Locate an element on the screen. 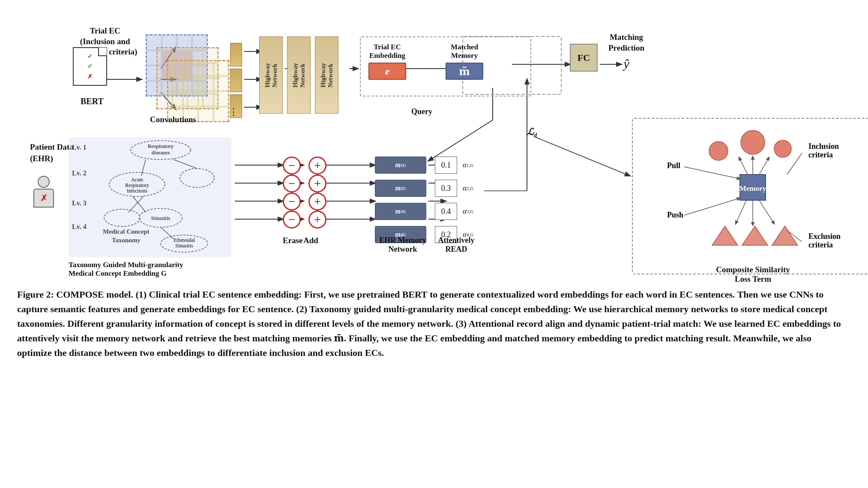 The height and width of the screenshot is (488, 868). person-icon: ✗ is located at coordinates (44, 192).